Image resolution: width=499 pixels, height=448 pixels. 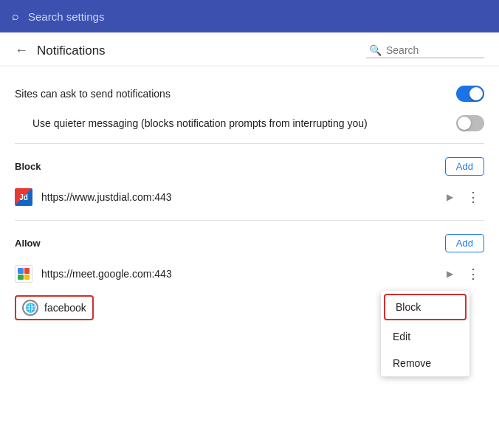 What do you see at coordinates (24, 197) in the screenshot?
I see `jd-favicon: Jd` at bounding box center [24, 197].